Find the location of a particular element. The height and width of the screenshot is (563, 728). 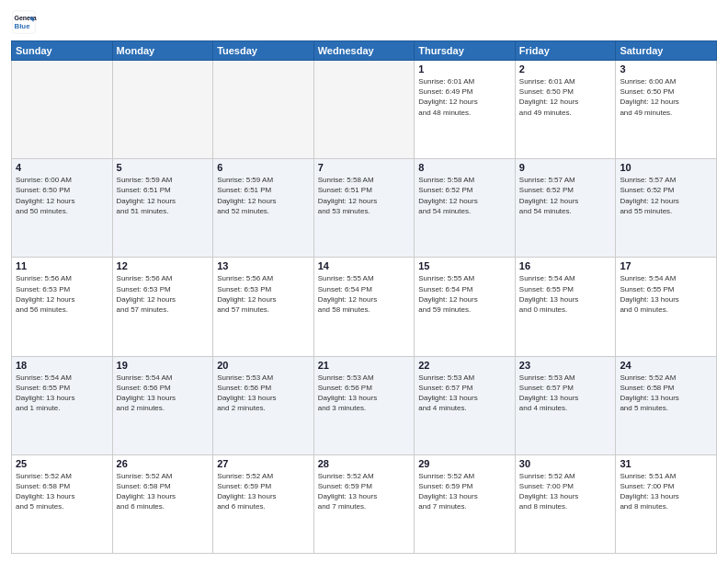

day-header-monday: Monday is located at coordinates (163, 52).